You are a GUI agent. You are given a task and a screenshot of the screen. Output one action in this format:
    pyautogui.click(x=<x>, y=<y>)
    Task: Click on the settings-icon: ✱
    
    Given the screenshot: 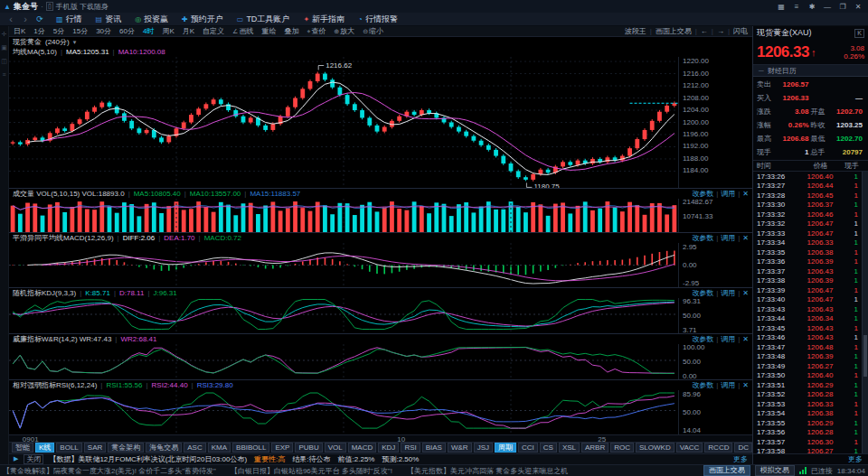 What is the action you would take?
    pyautogui.click(x=812, y=7)
    